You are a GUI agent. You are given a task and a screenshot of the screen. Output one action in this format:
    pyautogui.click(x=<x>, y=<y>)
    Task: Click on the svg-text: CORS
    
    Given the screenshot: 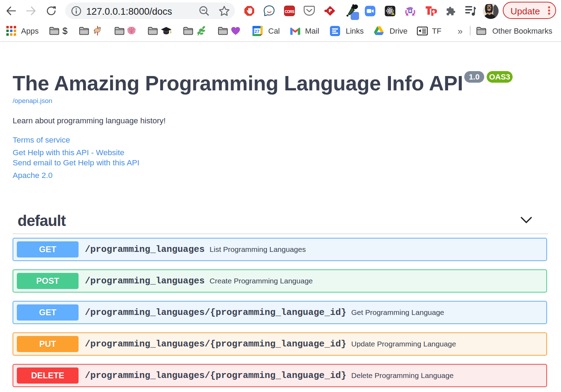 What is the action you would take?
    pyautogui.click(x=290, y=12)
    